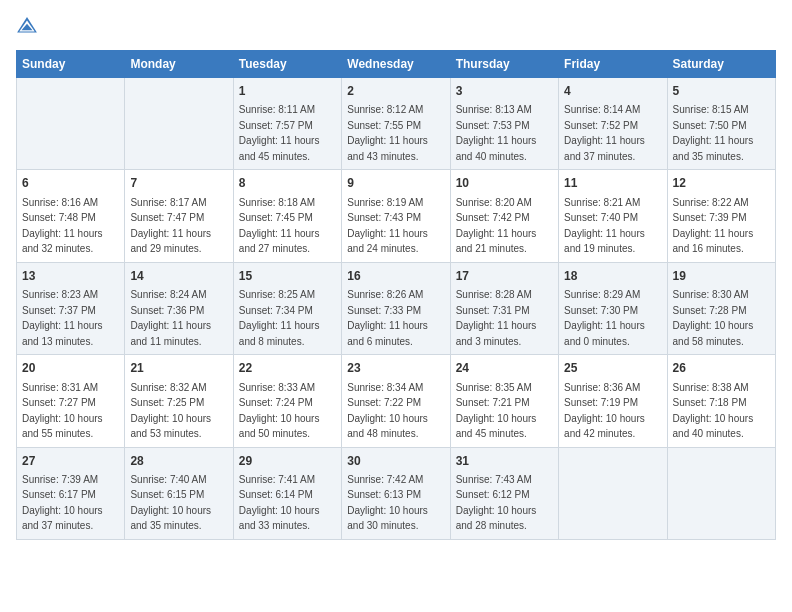 The height and width of the screenshot is (612, 792). What do you see at coordinates (604, 226) in the screenshot?
I see `day-detail: Sunrise: 8:21 AM Sunset: 7:40 PM Dayligh…` at bounding box center [604, 226].